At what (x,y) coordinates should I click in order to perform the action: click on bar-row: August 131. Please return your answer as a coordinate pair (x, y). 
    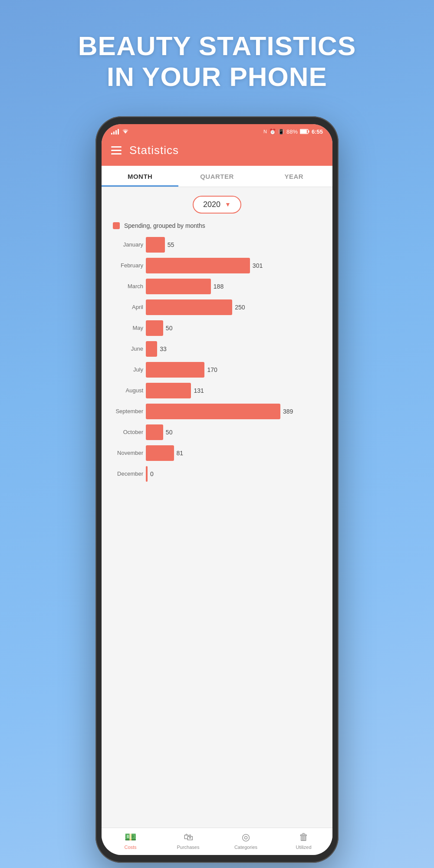
    Looking at the image, I should click on (217, 391).